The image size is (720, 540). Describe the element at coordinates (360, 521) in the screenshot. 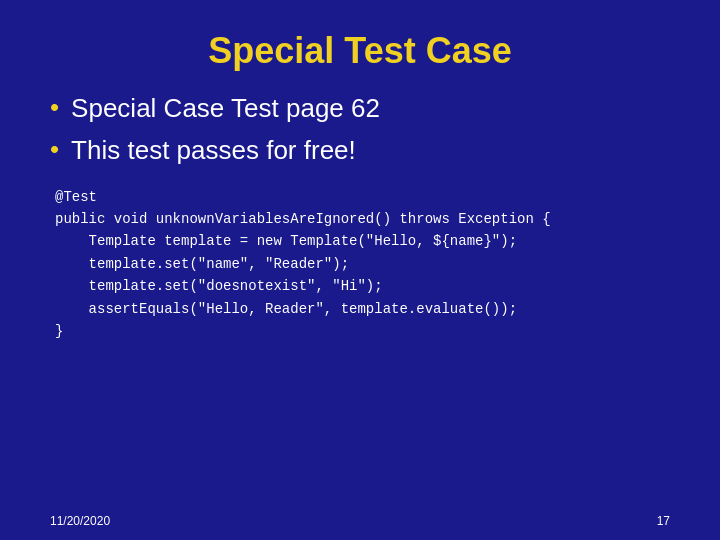

I see `slide-footer: 11/20/2020 17` at that location.